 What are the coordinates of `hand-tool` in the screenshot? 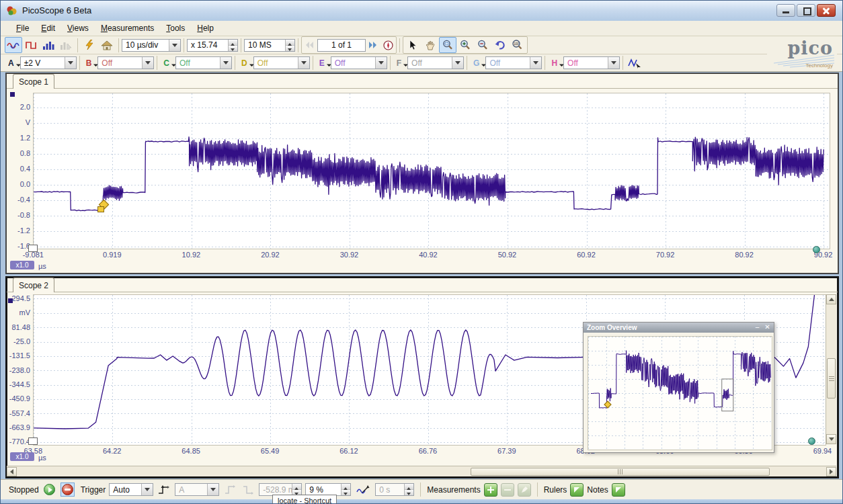 It's located at (430, 45).